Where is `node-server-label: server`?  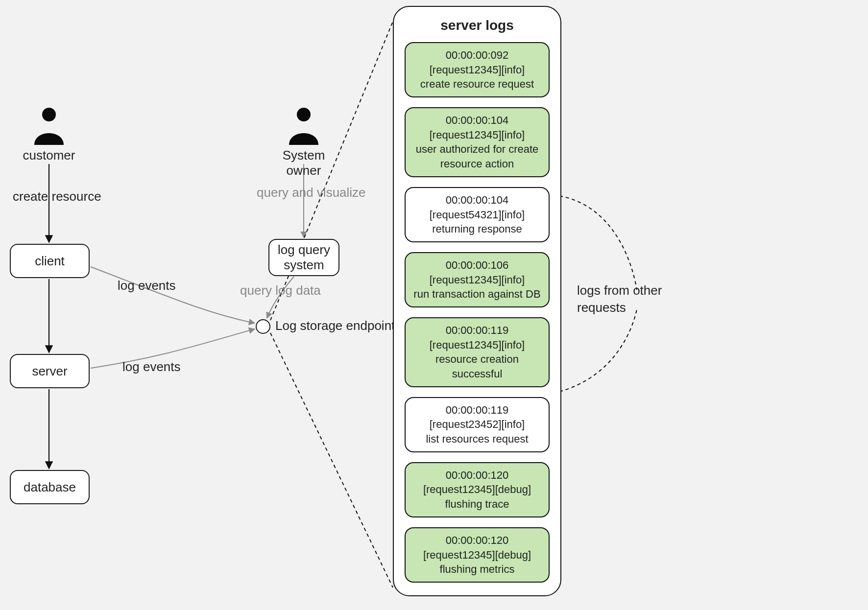 node-server-label: server is located at coordinates (49, 371).